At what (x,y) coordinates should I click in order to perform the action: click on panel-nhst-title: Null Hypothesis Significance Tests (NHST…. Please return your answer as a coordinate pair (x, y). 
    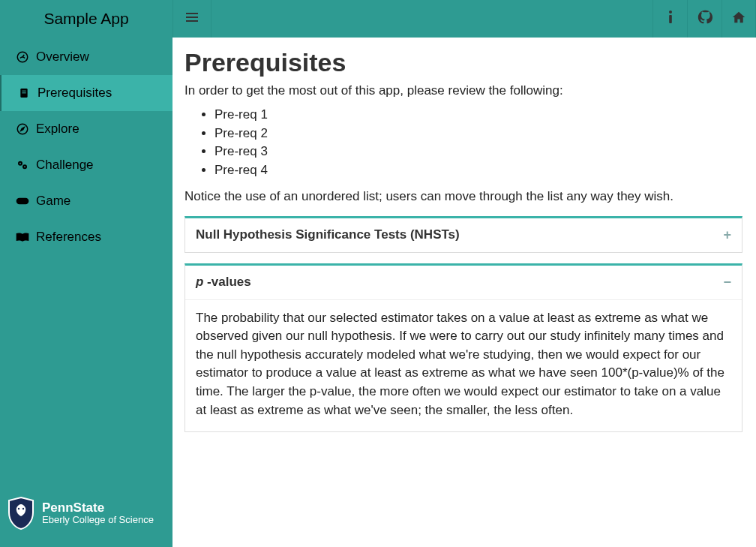
    Looking at the image, I should click on (328, 235).